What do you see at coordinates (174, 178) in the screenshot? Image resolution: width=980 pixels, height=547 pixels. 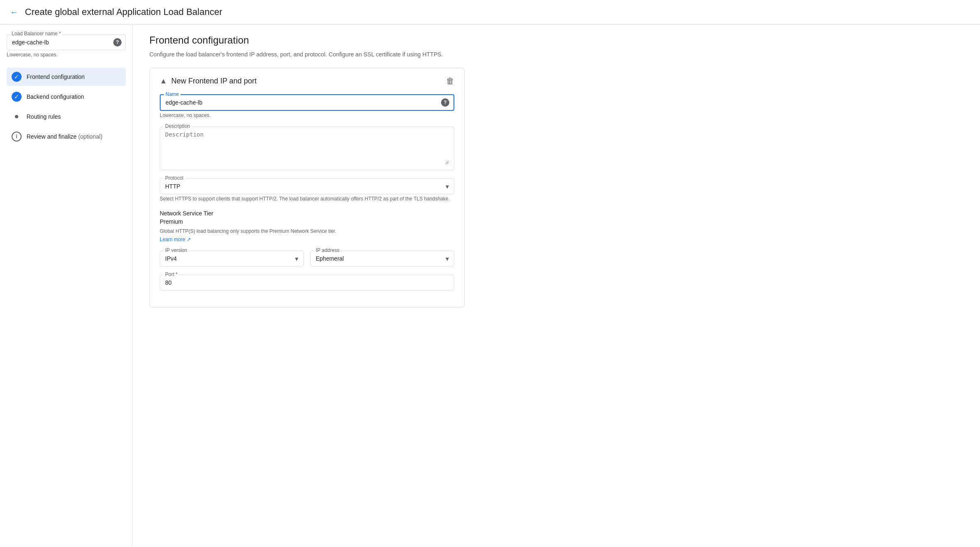 I see `protocol-label: Protocol` at bounding box center [174, 178].